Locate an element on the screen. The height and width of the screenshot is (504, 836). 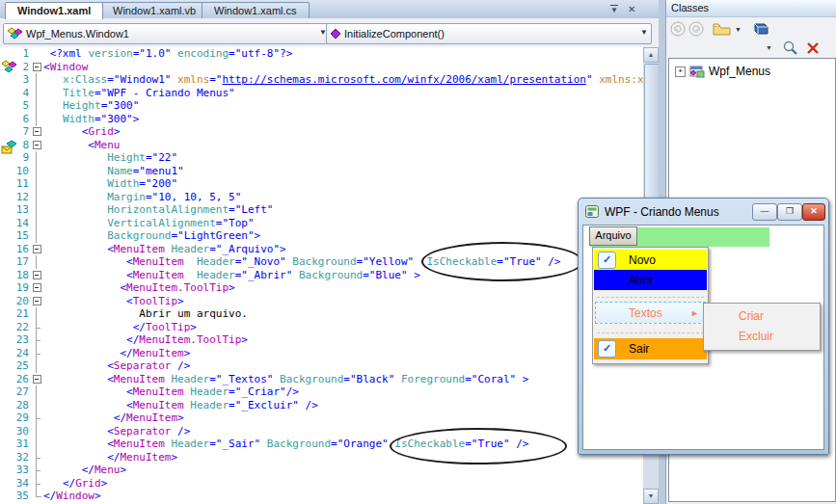
menu-arquivo: Arquivo is located at coordinates (613, 236).